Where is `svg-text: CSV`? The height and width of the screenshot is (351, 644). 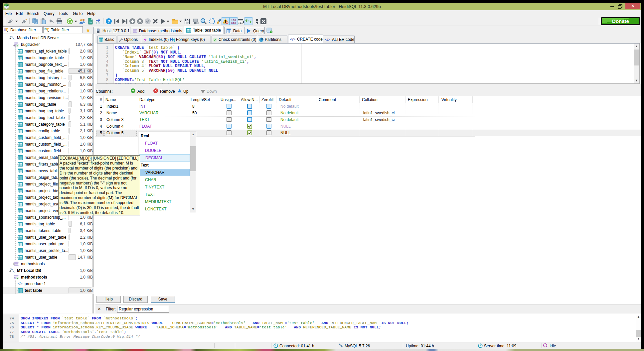
svg-text: CSV is located at coordinates (90, 22).